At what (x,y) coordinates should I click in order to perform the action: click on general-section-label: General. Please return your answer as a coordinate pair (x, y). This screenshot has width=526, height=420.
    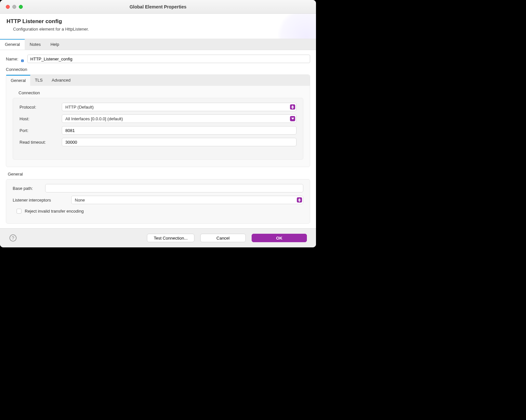
    Looking at the image, I should click on (158, 174).